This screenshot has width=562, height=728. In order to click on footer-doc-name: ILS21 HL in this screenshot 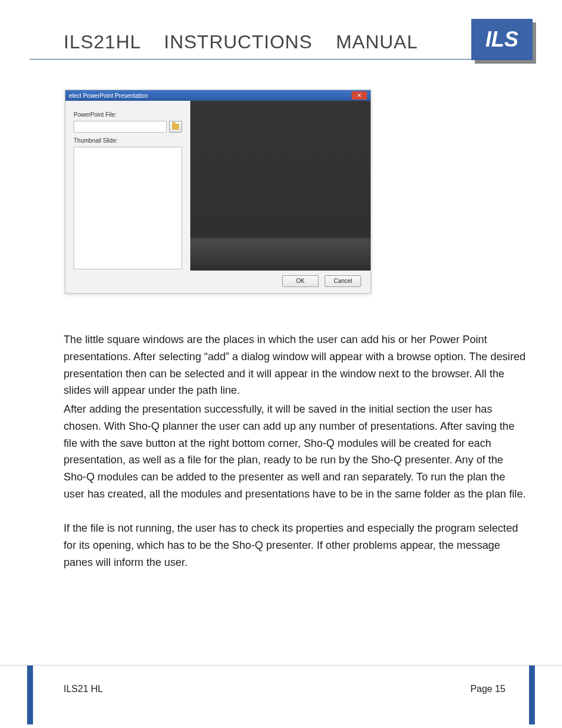, I will do `click(84, 689)`.